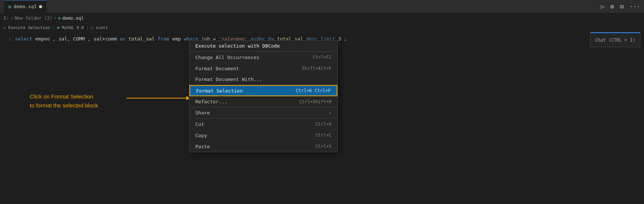 The height and width of the screenshot is (204, 644). What do you see at coordinates (263, 96) in the screenshot?
I see `context-menu: Execute selection with DBCode Change All…` at bounding box center [263, 96].